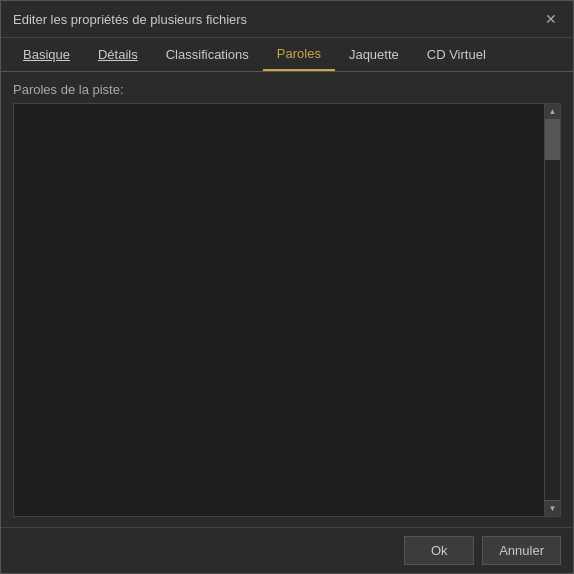  I want to click on tab-cd-virtuel: CD Virtuel, so click(456, 54).